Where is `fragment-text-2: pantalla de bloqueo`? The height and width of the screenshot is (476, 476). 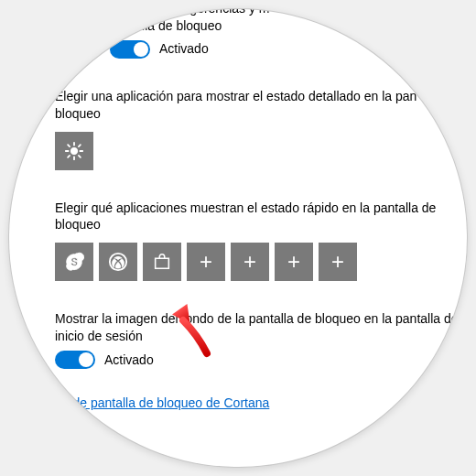 fragment-text-2: pantalla de bloqueo is located at coordinates (261, 26).